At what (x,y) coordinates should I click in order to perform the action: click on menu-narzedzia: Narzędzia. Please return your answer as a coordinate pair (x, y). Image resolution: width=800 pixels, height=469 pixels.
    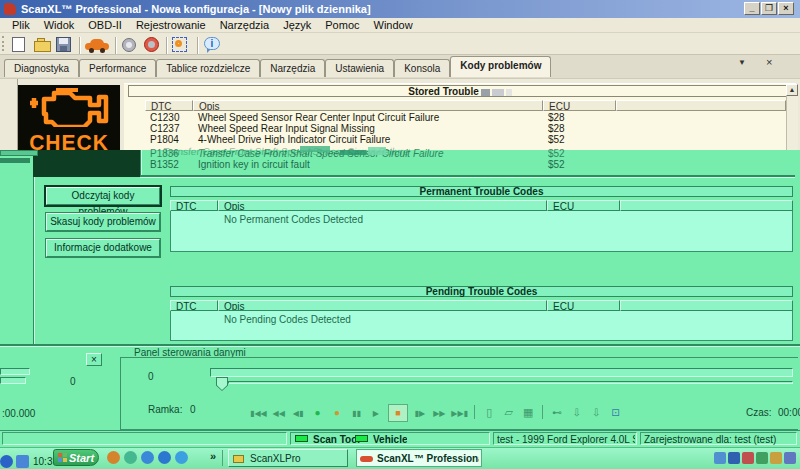
    Looking at the image, I should click on (245, 25).